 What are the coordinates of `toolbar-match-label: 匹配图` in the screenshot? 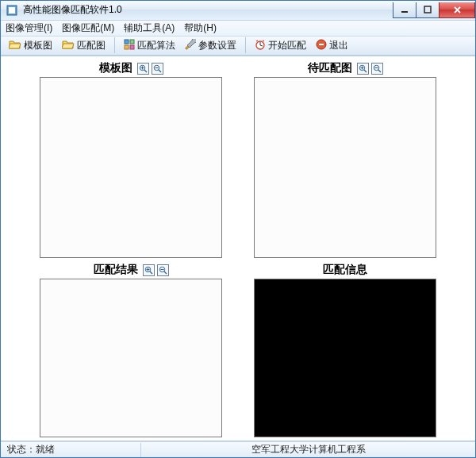 It's located at (91, 46).